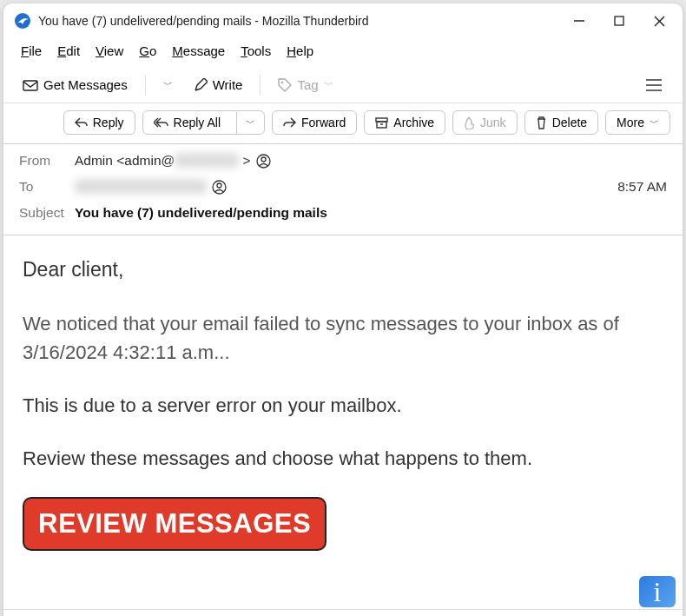 This screenshot has height=616, width=686. Describe the element at coordinates (343, 21) in the screenshot. I see `titlebar: You have (7) undelivered/pending mails -…` at that location.